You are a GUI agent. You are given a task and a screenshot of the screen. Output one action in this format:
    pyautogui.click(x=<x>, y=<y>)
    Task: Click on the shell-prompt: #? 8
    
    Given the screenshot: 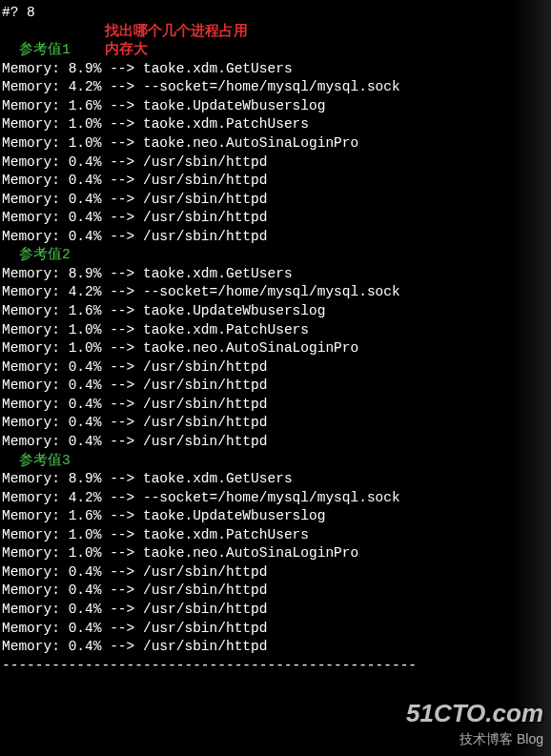 What is the action you would take?
    pyautogui.click(x=276, y=13)
    